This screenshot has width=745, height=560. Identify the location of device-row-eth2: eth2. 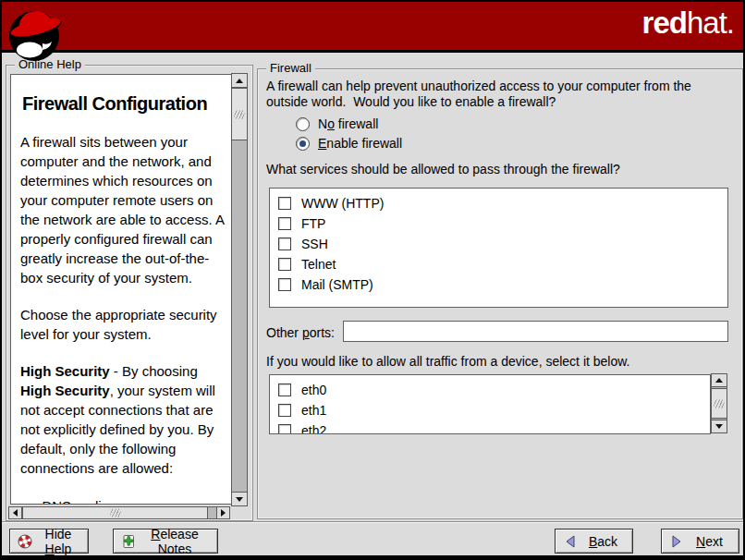
(490, 427).